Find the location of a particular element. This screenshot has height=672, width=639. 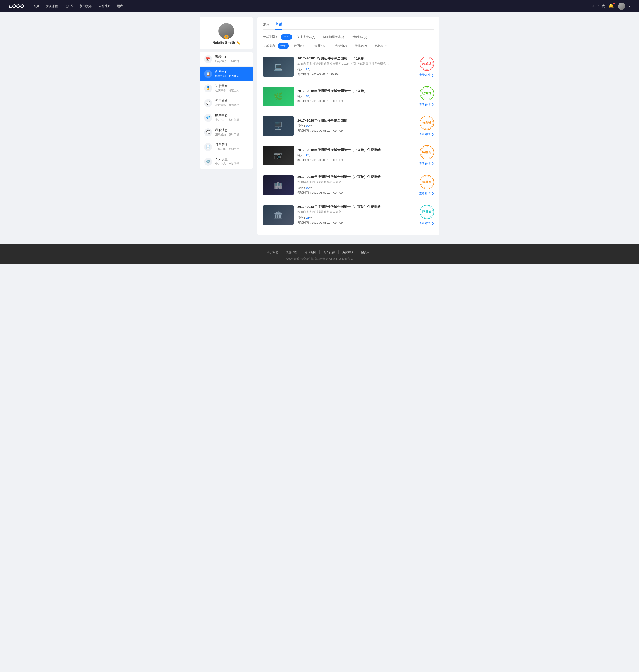

exam-type-filter: 证书类考试(4) is located at coordinates (306, 37).